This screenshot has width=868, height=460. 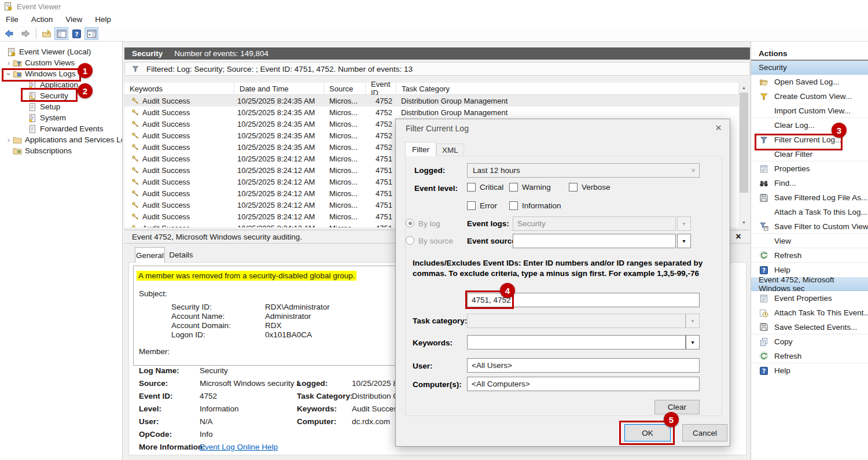 What do you see at coordinates (583, 366) in the screenshot?
I see `user-input: <All Users>` at bounding box center [583, 366].